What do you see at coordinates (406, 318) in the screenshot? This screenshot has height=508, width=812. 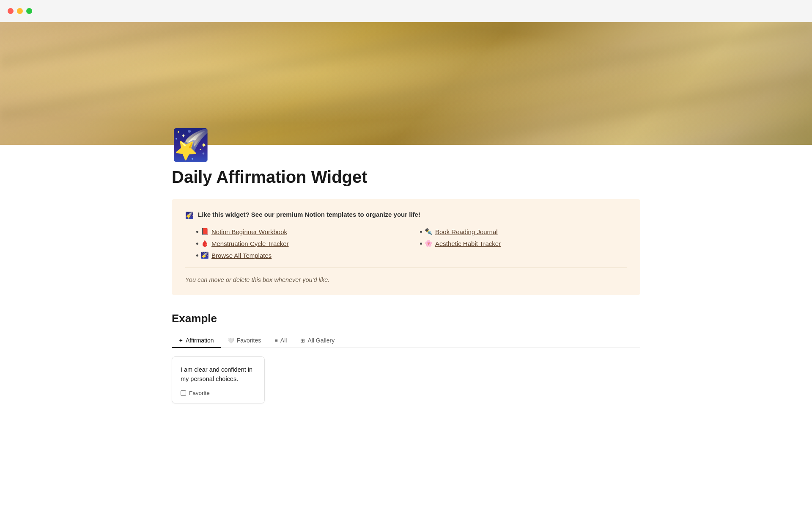 I see `example-heading: Example` at bounding box center [406, 318].